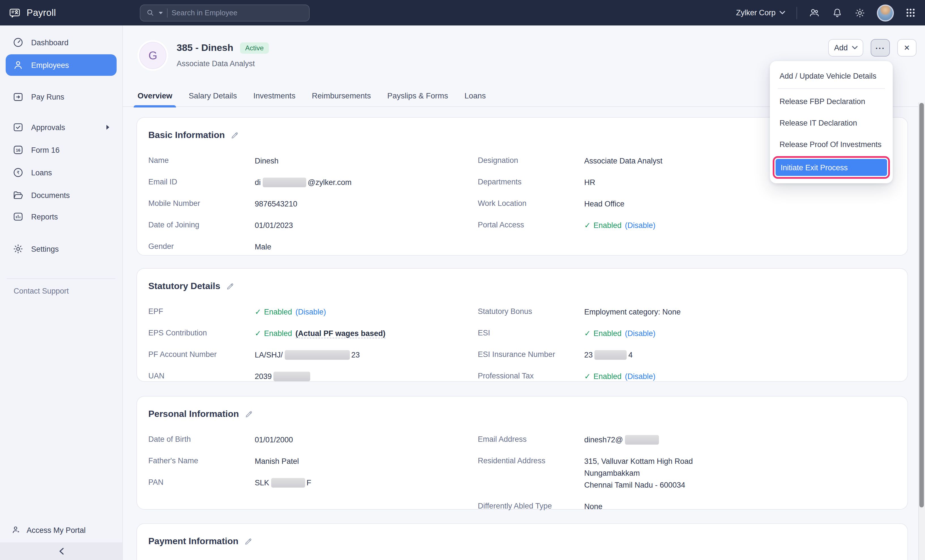 This screenshot has width=925, height=560. Describe the element at coordinates (61, 551) in the screenshot. I see `sidebar-collapse-button` at that location.